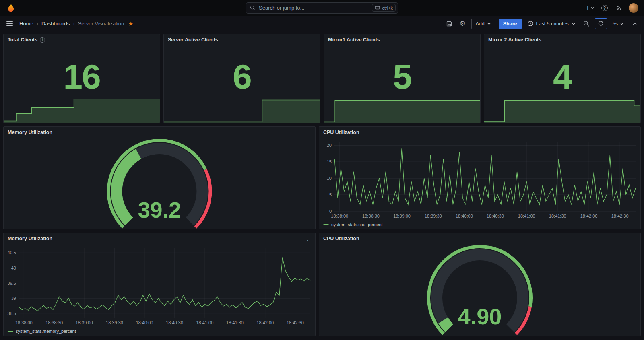 This screenshot has height=340, width=644. What do you see at coordinates (27, 23) in the screenshot?
I see `breadcrumb-home: Home` at bounding box center [27, 23].